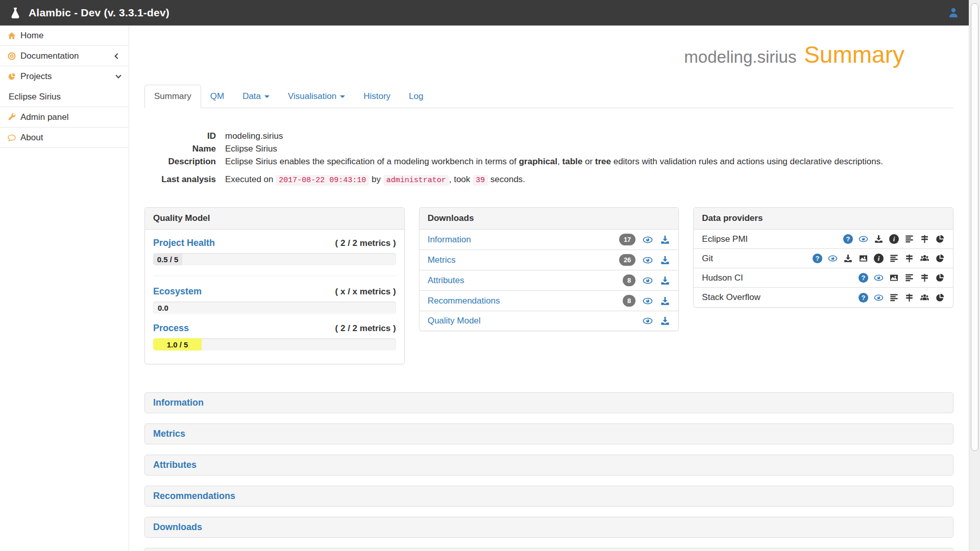 The height and width of the screenshot is (551, 980). I want to click on scrollbar-thumb, so click(975, 227).